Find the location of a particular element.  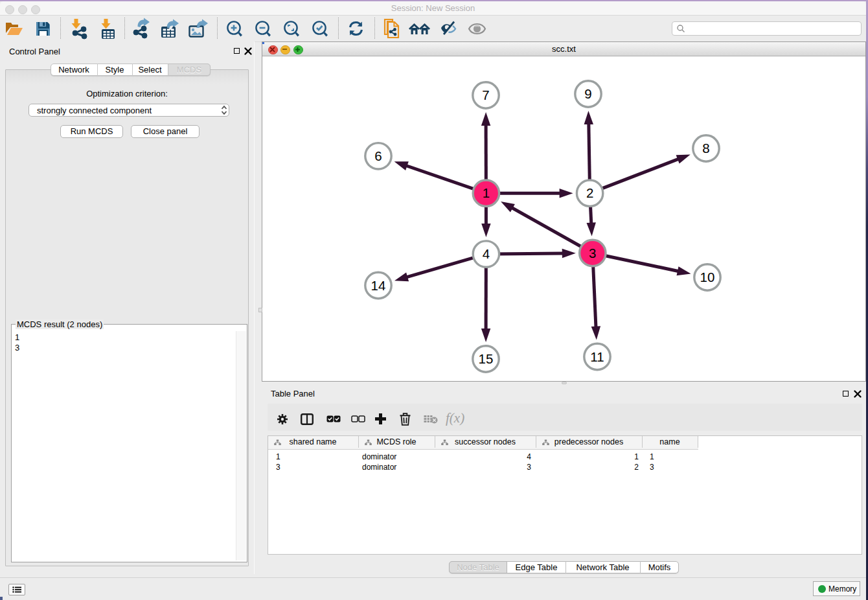

svg-text: 4 is located at coordinates (486, 254).